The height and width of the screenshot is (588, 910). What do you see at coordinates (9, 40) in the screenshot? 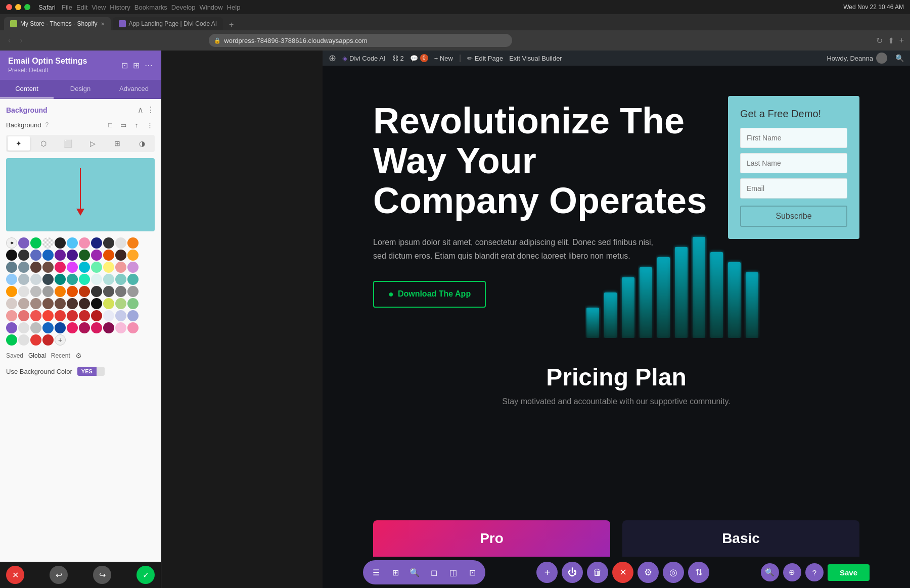
I see `back-btn: ‹` at bounding box center [9, 40].